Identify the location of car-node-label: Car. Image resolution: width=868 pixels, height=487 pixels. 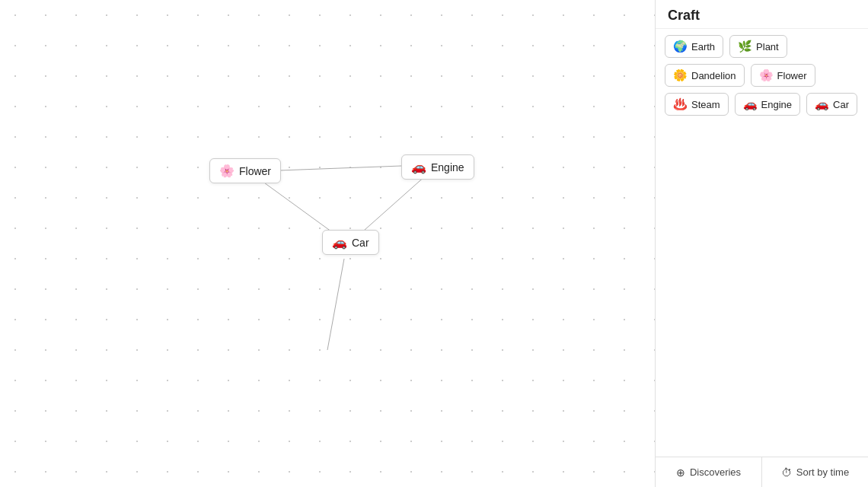
(361, 243).